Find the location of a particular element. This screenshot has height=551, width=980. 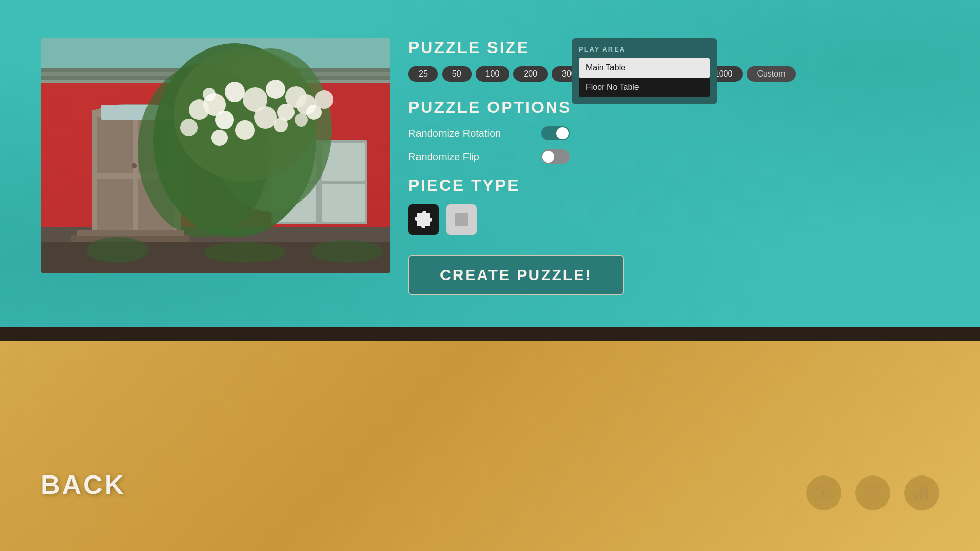

size-btn-50: 50 is located at coordinates (457, 74).